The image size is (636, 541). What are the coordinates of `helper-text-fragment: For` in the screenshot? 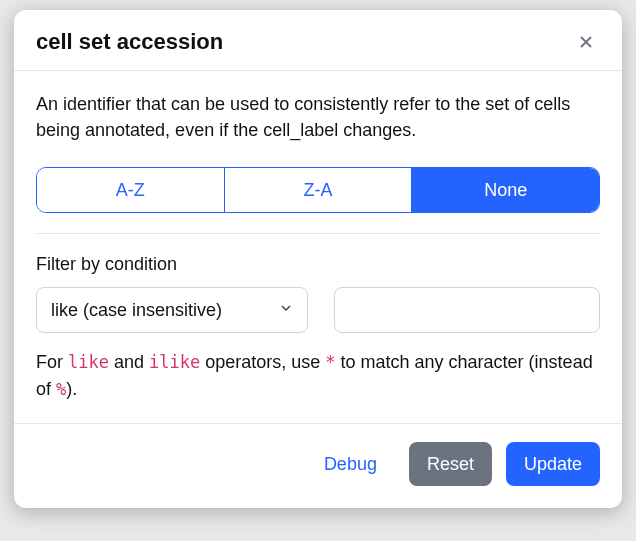 It's located at (52, 362).